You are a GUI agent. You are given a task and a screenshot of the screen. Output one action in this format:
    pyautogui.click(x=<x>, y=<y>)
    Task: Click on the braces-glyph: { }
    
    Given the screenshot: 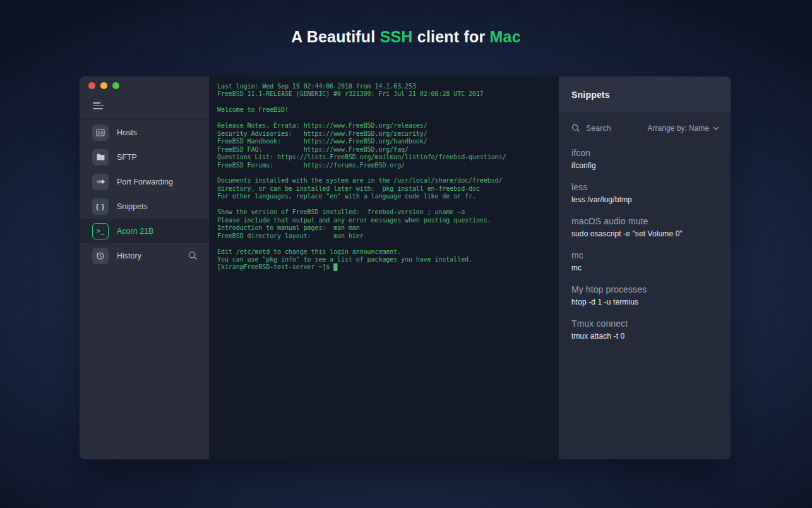 What is the action you would take?
    pyautogui.click(x=101, y=207)
    